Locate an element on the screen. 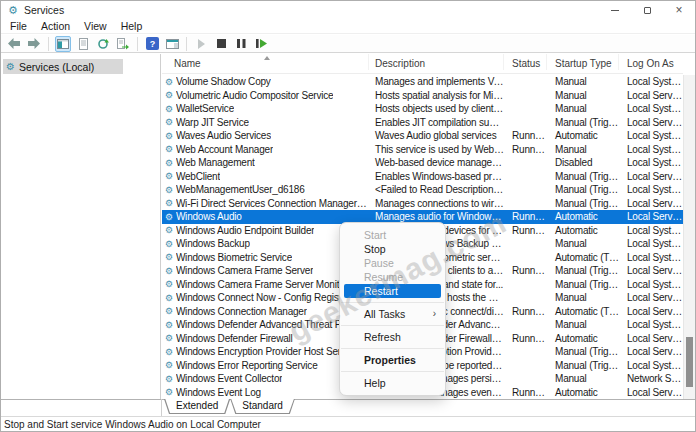 This screenshot has height=432, width=696. menu-view: View is located at coordinates (96, 26).